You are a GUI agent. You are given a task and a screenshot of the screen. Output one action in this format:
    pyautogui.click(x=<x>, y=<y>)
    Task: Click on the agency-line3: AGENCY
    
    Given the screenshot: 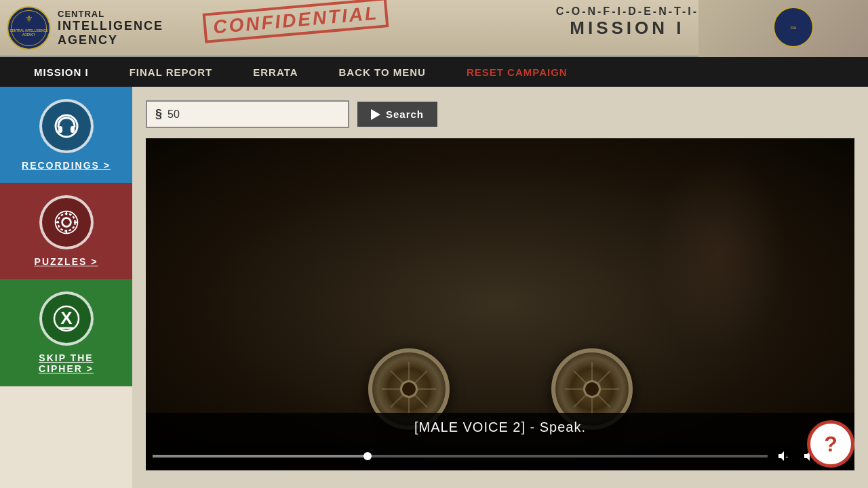 What is the action you would take?
    pyautogui.click(x=111, y=41)
    